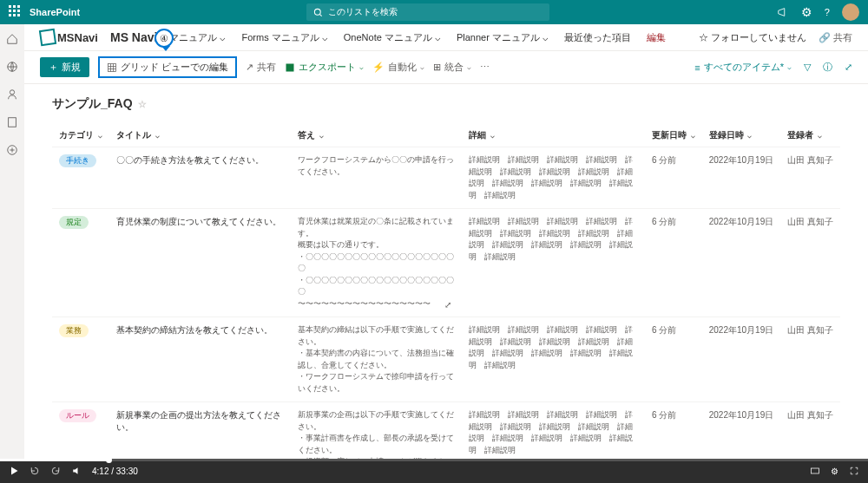 Image resolution: width=868 pixels, height=483 pixels. What do you see at coordinates (285, 38) in the screenshot?
I see `nav-item-1: Forms マニュアル ⌵` at bounding box center [285, 38].